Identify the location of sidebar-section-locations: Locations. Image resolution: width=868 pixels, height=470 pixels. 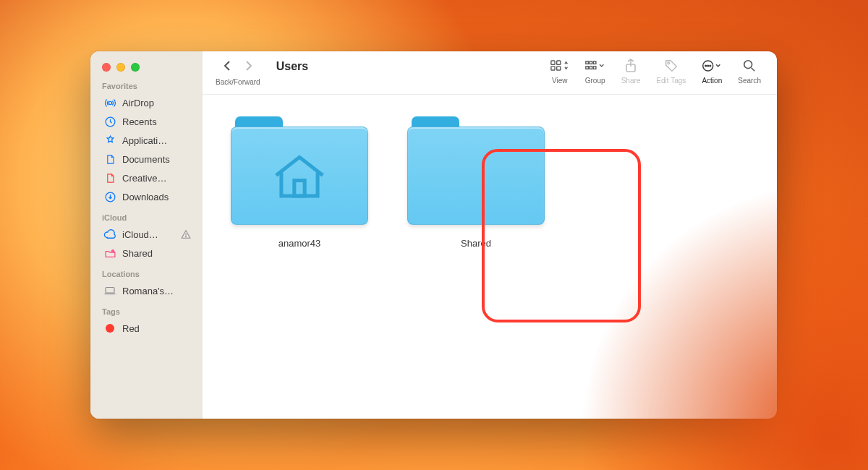
(149, 274).